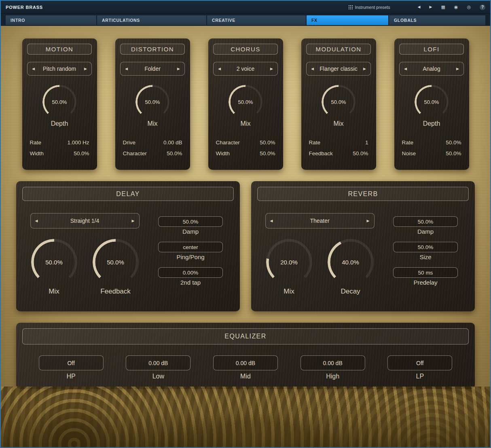 This screenshot has width=491, height=448. I want to click on tab-bar: INTRO ARTICULATIONS CREATIVE FX GLOBALS, so click(246, 20).